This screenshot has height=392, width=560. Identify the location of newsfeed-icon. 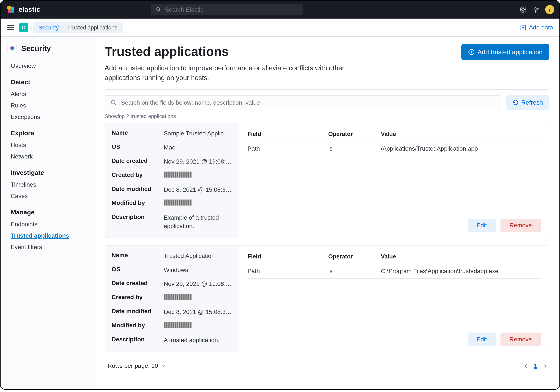
(536, 10).